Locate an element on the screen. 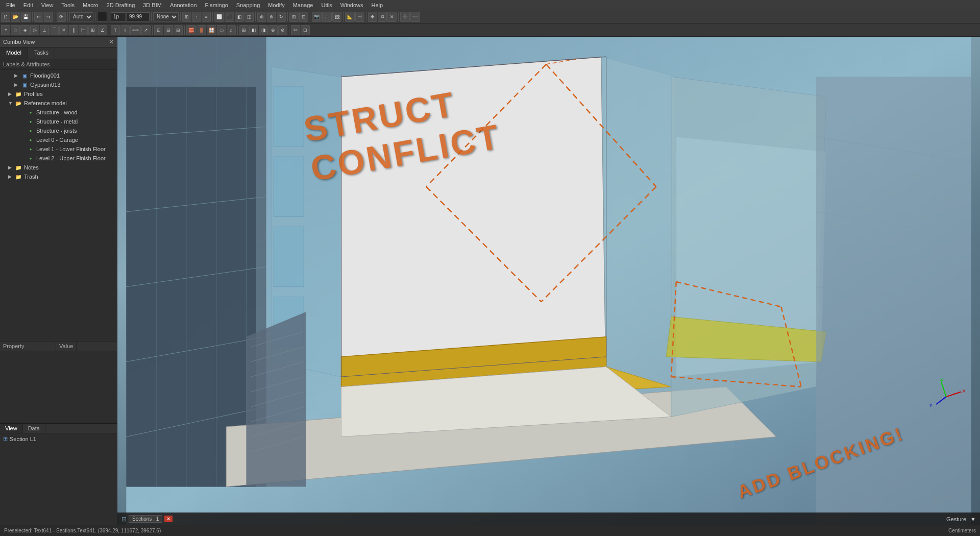 The image size is (980, 536). close-panel-button: ✕ is located at coordinates (111, 42).